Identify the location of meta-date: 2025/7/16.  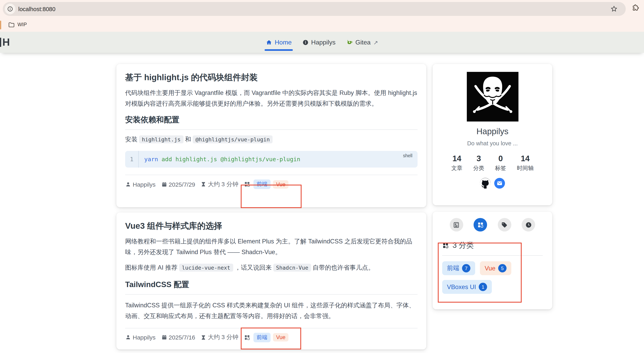
(178, 337).